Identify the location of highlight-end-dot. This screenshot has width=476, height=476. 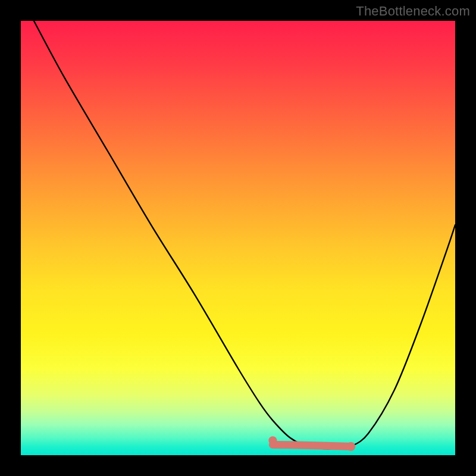
(351, 446).